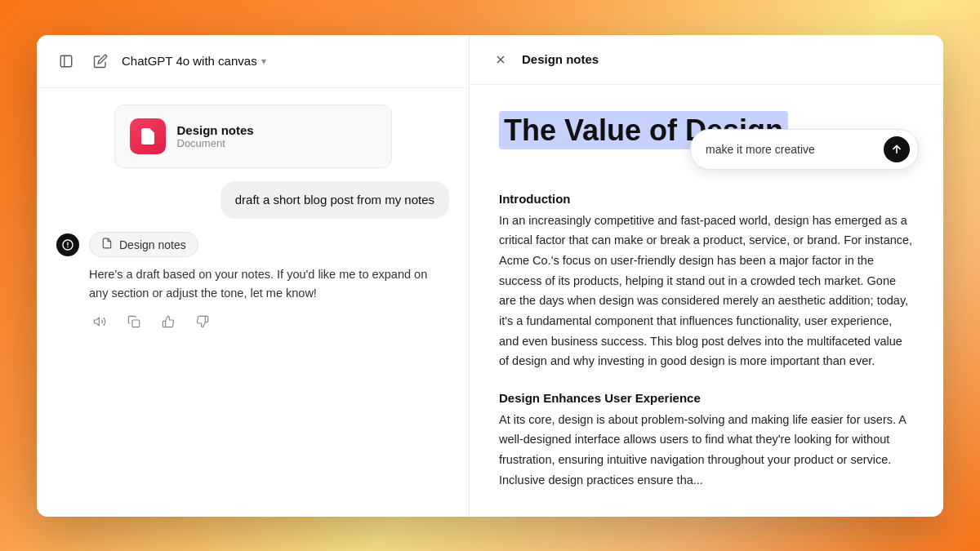 The width and height of the screenshot is (980, 551). What do you see at coordinates (216, 136) in the screenshot?
I see `doc-info: Design notes Document` at bounding box center [216, 136].